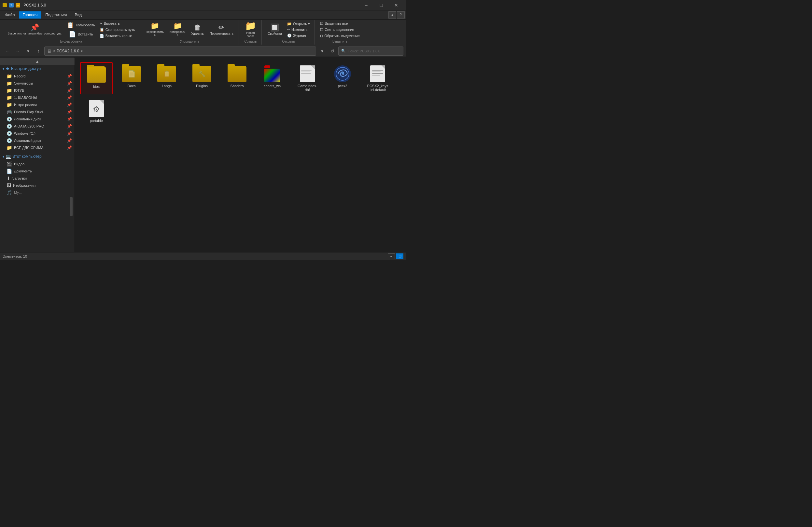  Describe the element at coordinates (340, 36) in the screenshot. I see `invert-selection-button: ⊟ Обратить выделение` at that location.